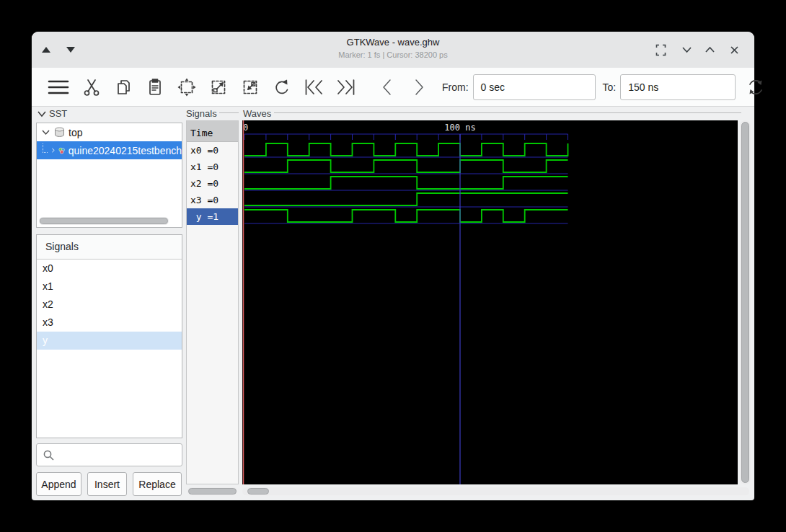 This screenshot has height=532, width=786. What do you see at coordinates (756, 87) in the screenshot?
I see `reload-button` at bounding box center [756, 87].